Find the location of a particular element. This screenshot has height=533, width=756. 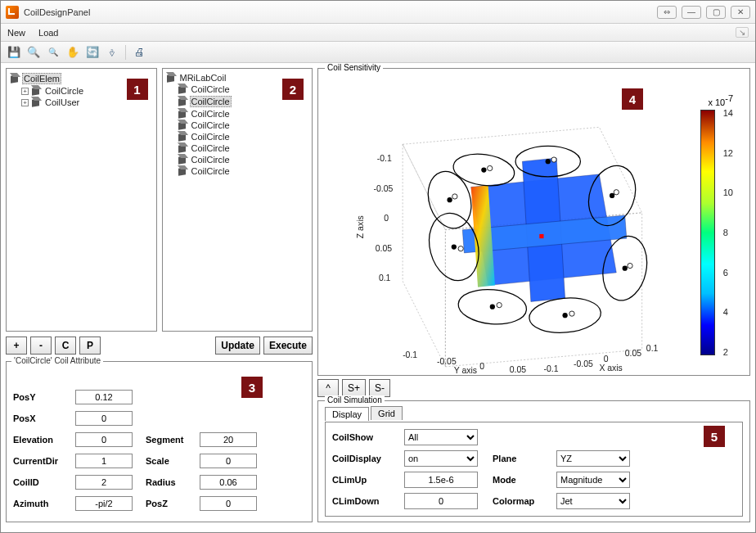

attribute-legend: 'CoilCircle' Coil Attribute is located at coordinates (57, 360).